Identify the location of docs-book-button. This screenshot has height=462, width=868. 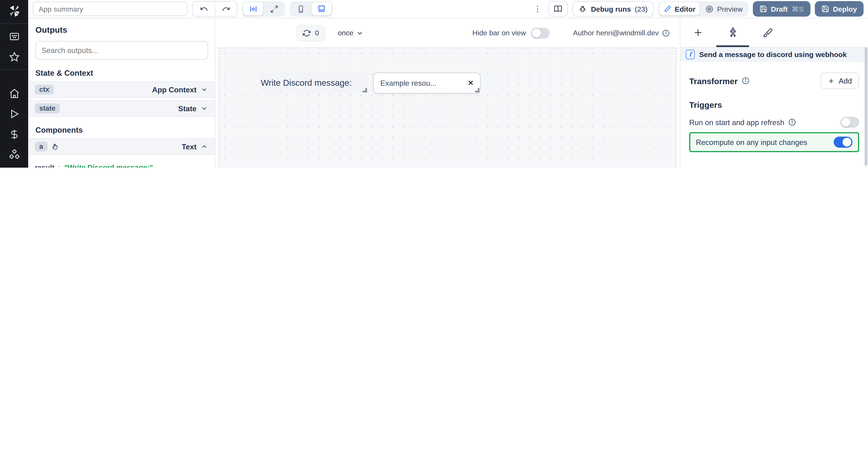
(558, 9).